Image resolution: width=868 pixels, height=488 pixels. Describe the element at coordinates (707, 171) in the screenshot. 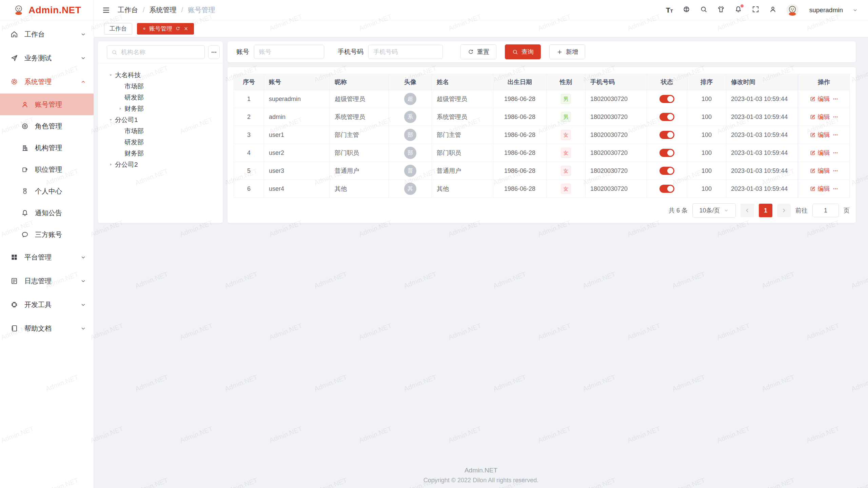

I see `cell-sort: 100` at that location.